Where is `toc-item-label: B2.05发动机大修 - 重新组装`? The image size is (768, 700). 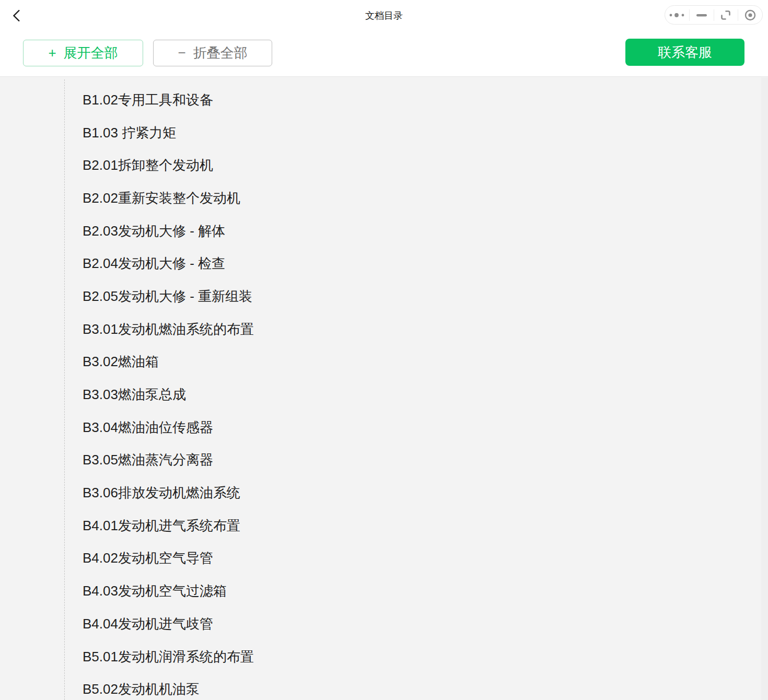 toc-item-label: B2.05发动机大修 - 重新组装 is located at coordinates (167, 297).